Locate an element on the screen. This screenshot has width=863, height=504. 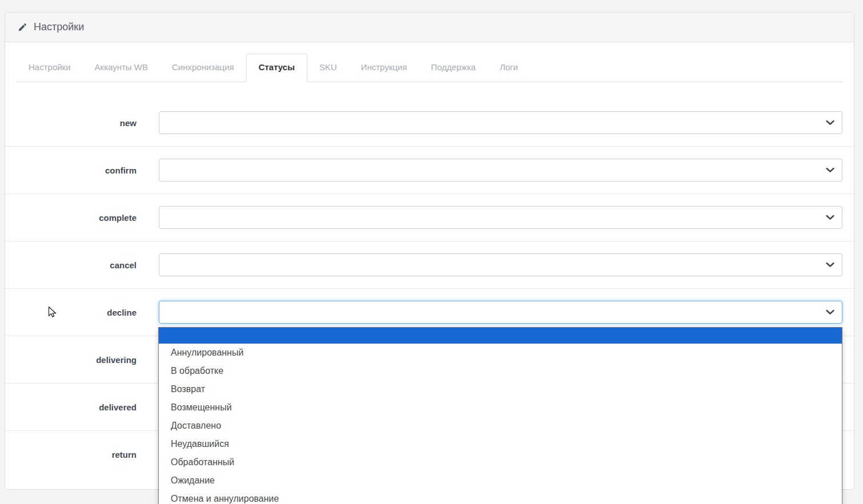
field-label-cancel: cancel is located at coordinates (77, 265).